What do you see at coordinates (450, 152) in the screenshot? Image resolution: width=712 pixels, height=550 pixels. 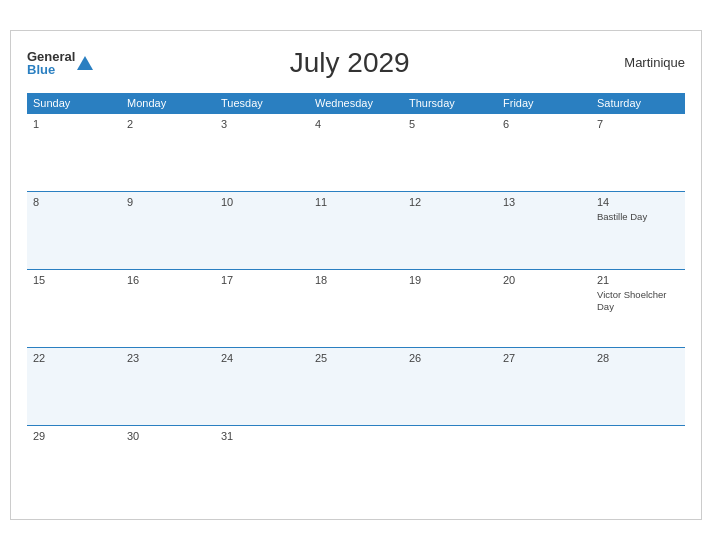 I see `calendar-cell: 5` at bounding box center [450, 152].